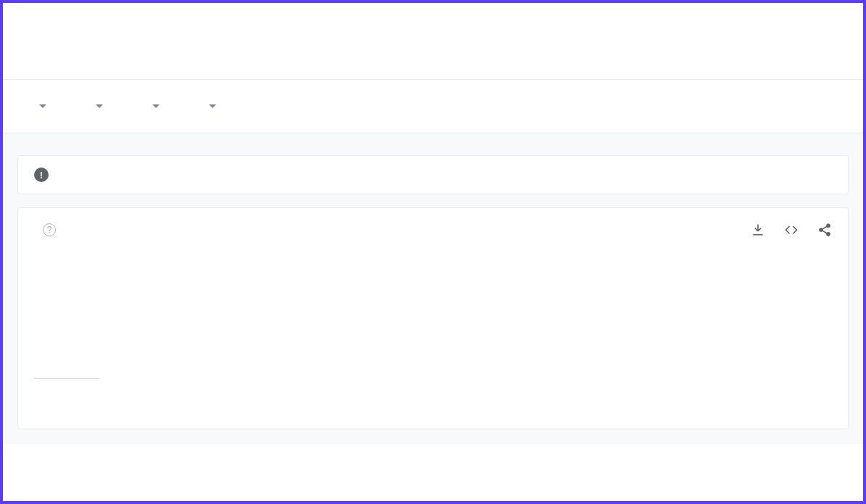 This screenshot has height=504, width=866. What do you see at coordinates (67, 319) in the screenshot?
I see `average-bars` at bounding box center [67, 319].